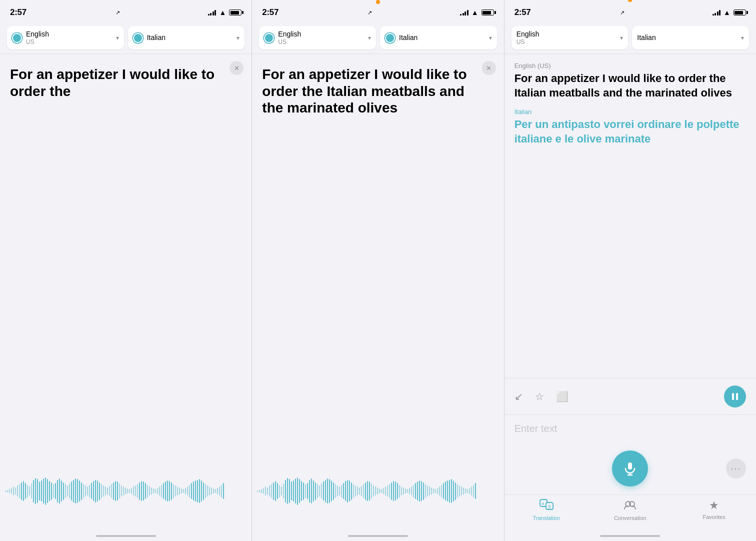 Image resolution: width=756 pixels, height=541 pixels. What do you see at coordinates (630, 468) in the screenshot?
I see `mic-button` at bounding box center [630, 468].